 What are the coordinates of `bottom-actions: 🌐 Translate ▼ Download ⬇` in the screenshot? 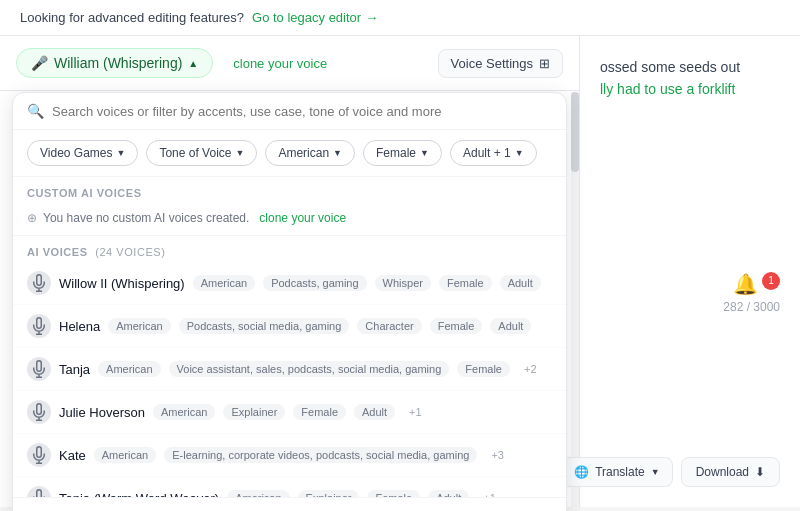 It's located at (670, 472).